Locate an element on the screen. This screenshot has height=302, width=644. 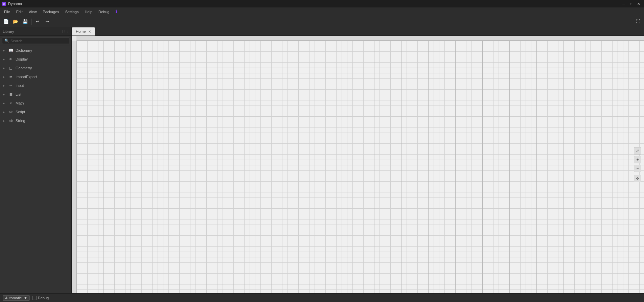
script-icon: </> is located at coordinates (11, 112).